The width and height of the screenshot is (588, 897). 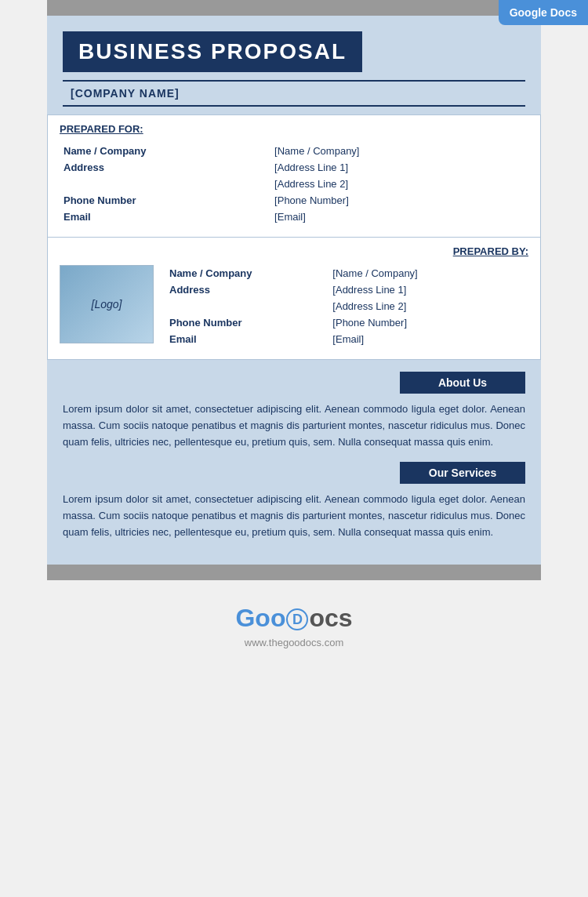 What do you see at coordinates (294, 8) in the screenshot?
I see `top-gray-bar` at bounding box center [294, 8].